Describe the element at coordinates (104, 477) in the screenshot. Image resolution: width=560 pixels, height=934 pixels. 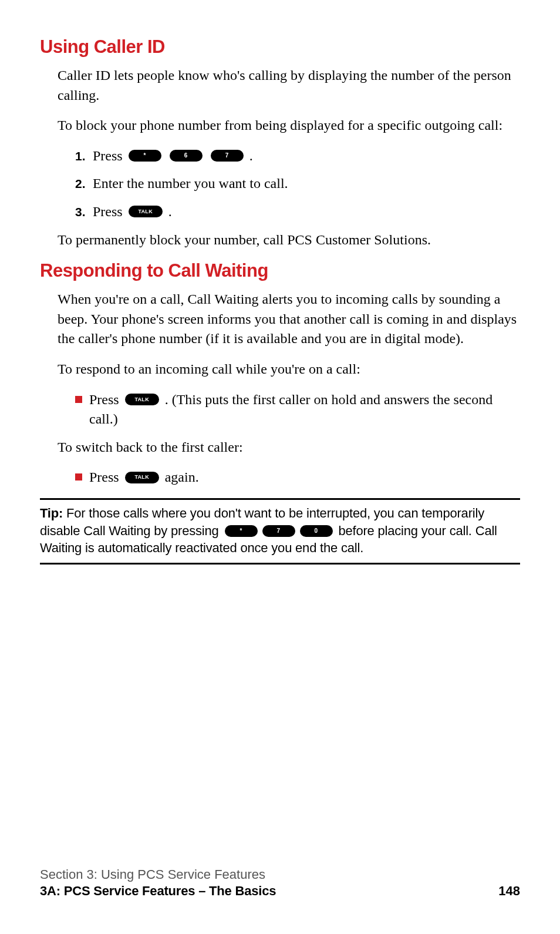
I see `bullet-switch-text-a: Press` at that location.